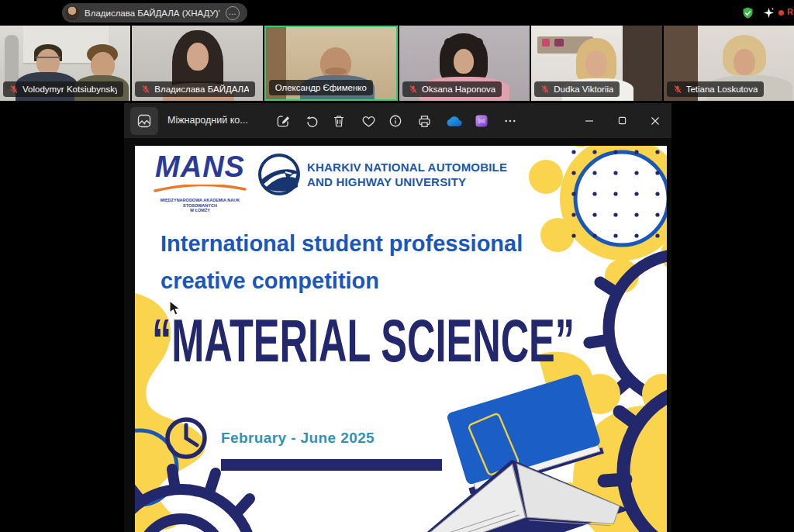 This screenshot has width=794, height=532. Describe the element at coordinates (622, 121) in the screenshot. I see `maximize-icon` at that location.